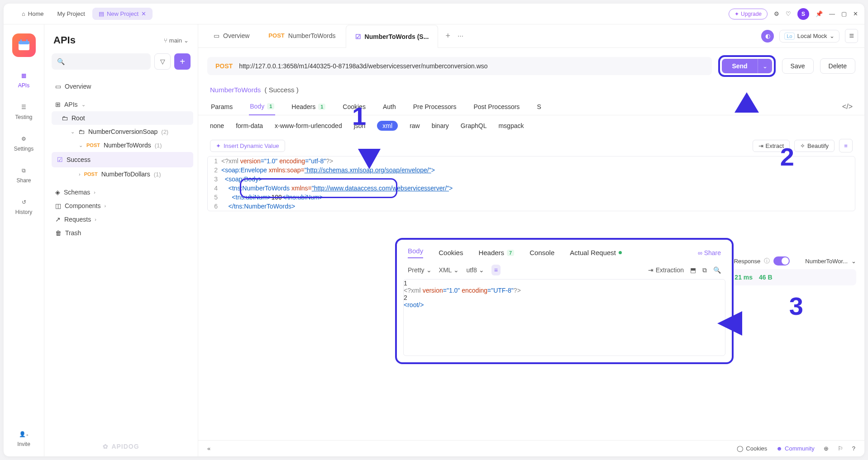  Describe the element at coordinates (122, 192) in the screenshot. I see `tree-schemas: ◈ Schemas ›` at that location.